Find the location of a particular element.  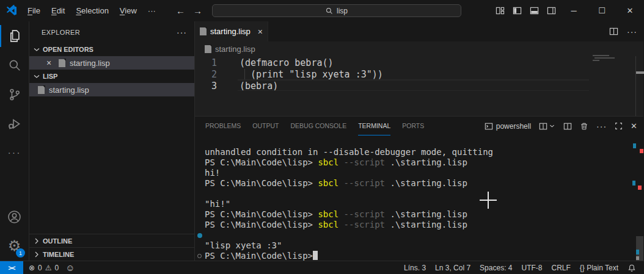

run-debug-icon is located at coordinates (15, 124).